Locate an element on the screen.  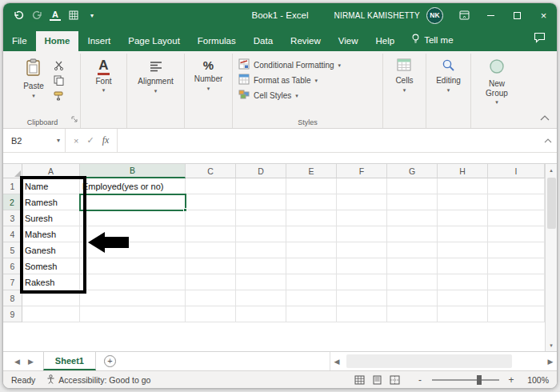
cell-D5 is located at coordinates (261, 250).